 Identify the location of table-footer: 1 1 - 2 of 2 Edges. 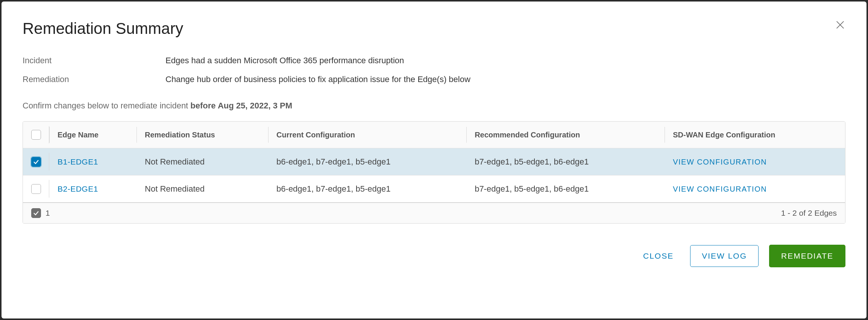
(434, 213).